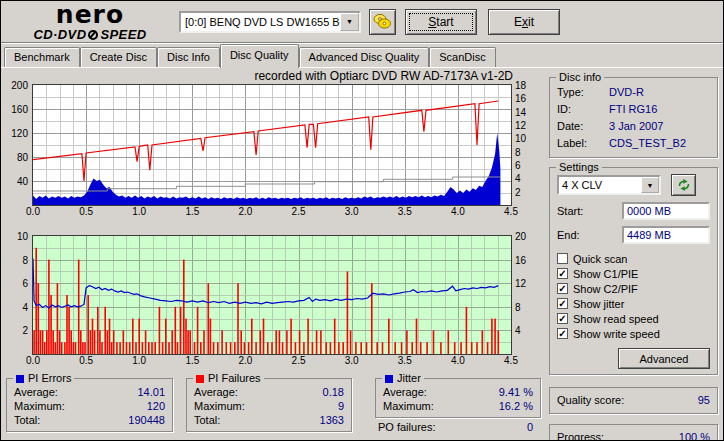 The image size is (724, 441). What do you see at coordinates (60, 34) in the screenshot?
I see `nero-logo-product-left: CD·DVD` at bounding box center [60, 34].